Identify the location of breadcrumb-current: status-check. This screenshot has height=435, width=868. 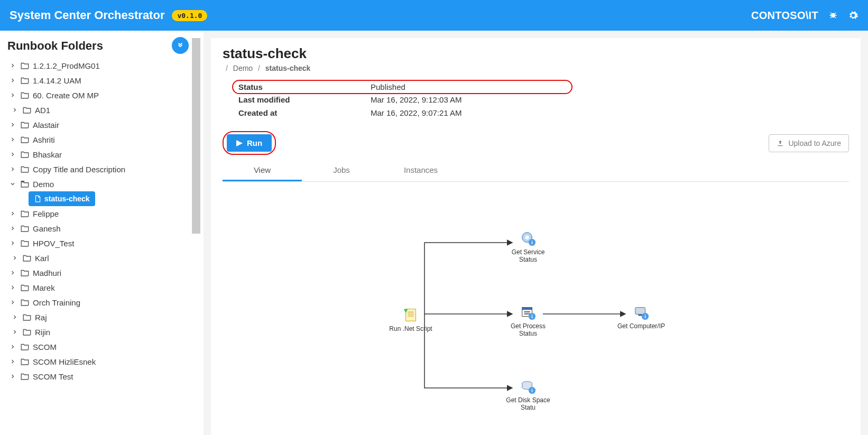
(288, 68).